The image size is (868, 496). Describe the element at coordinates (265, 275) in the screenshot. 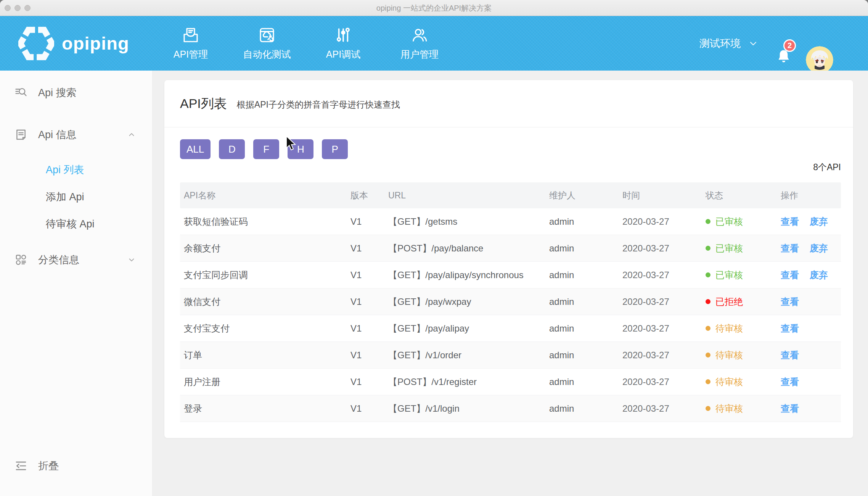

I see `api-name-cell: 支付宝同步回调` at that location.